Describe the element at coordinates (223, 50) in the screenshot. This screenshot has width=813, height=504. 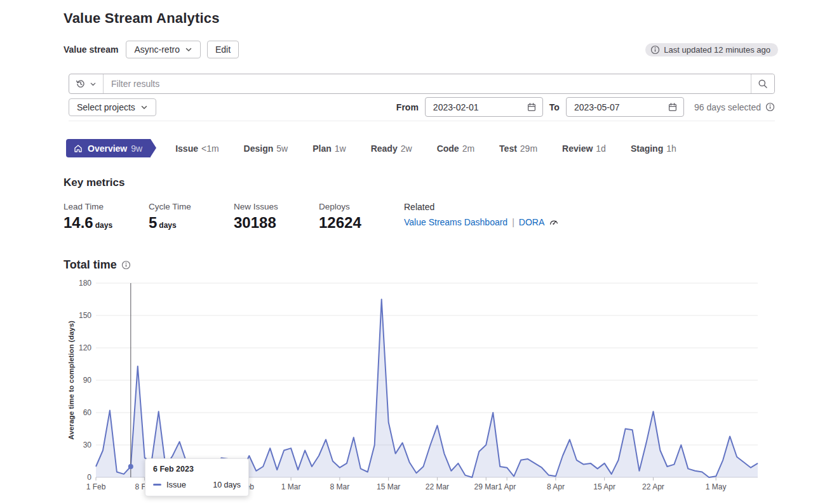
I see `edit-button: Edit` at that location.